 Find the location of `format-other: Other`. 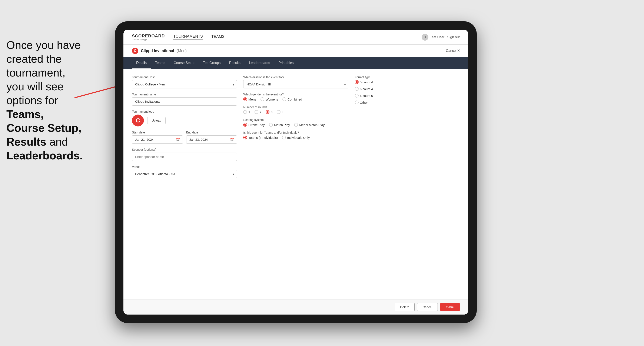

format-other: Other is located at coordinates (407, 102).